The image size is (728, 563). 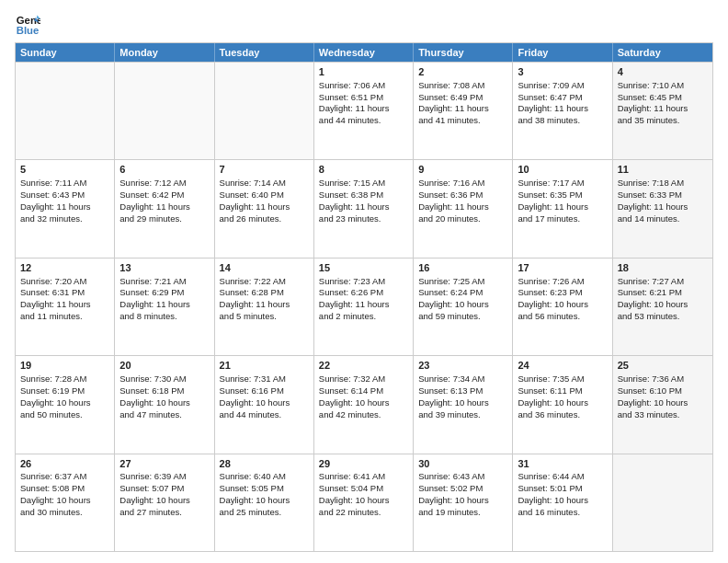 I want to click on calendar-day-24: 24Sunrise: 7:35 AM Sunset: 6:11 PM Dayli…, so click(x=563, y=405).